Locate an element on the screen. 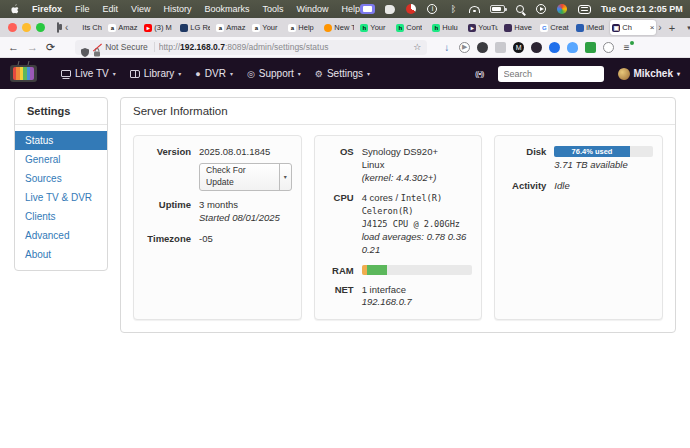  timezone-value: -05 is located at coordinates (246, 240).